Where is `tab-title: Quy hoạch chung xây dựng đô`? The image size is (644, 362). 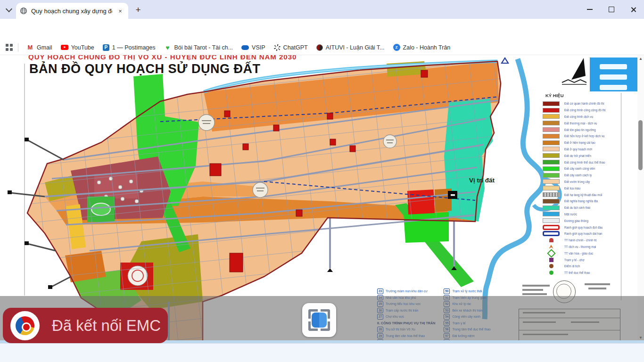 tab-title: Quy hoạch chung xây dựng đô is located at coordinates (72, 11).